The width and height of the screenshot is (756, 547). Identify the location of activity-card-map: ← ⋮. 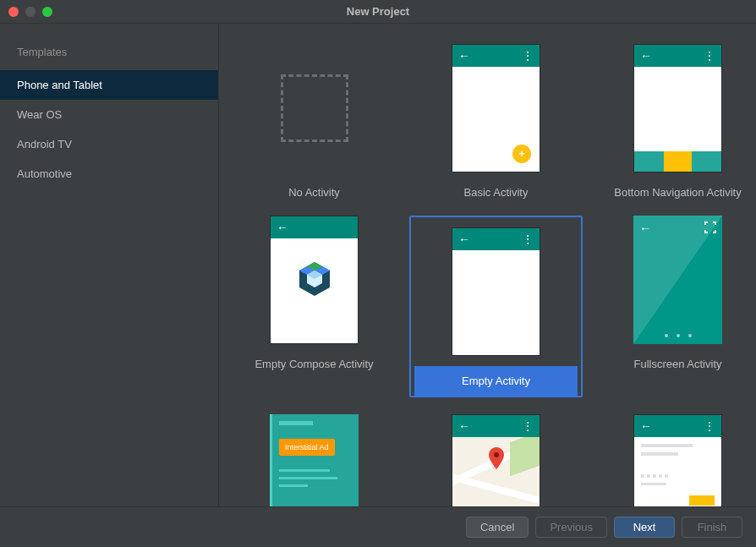
(496, 460).